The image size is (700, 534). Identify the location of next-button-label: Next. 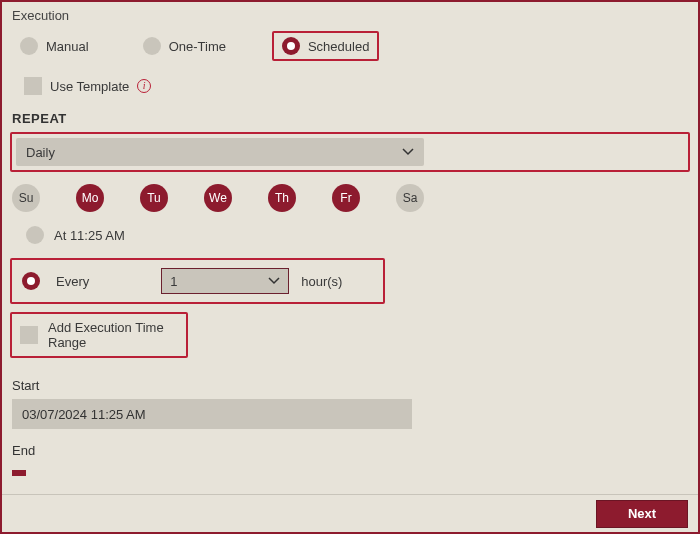
(642, 514).